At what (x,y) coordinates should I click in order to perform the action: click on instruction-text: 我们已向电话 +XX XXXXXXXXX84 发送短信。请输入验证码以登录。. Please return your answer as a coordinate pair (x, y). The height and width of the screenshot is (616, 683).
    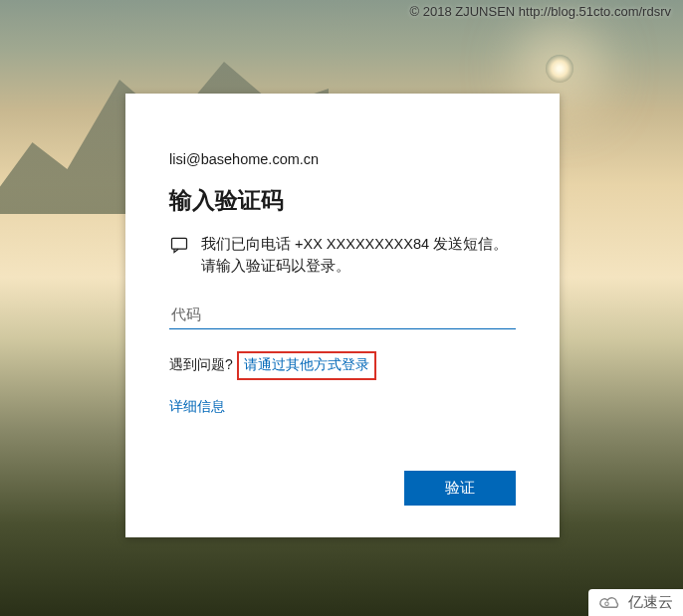
    Looking at the image, I should click on (358, 256).